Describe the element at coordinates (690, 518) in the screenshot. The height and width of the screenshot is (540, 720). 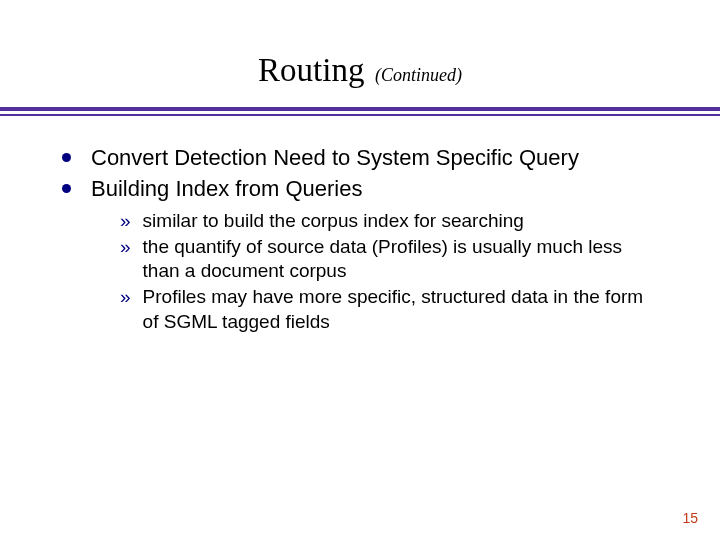
I see `page-number: 15` at that location.